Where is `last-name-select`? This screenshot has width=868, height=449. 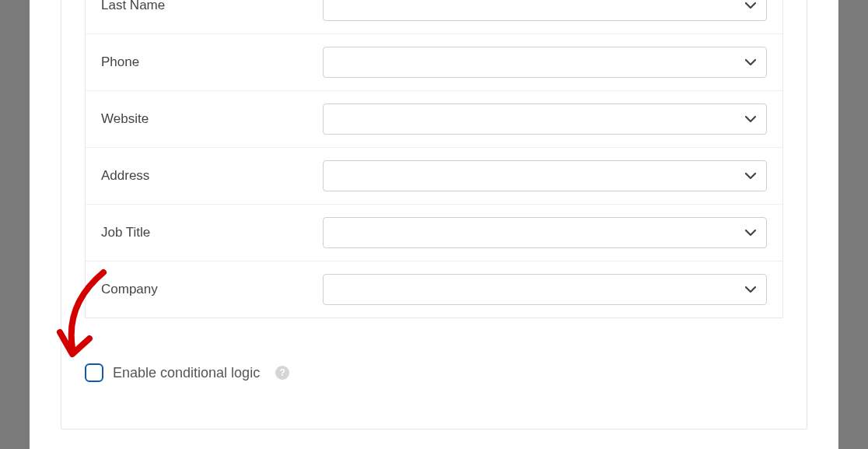
last-name-select is located at coordinates (544, 11).